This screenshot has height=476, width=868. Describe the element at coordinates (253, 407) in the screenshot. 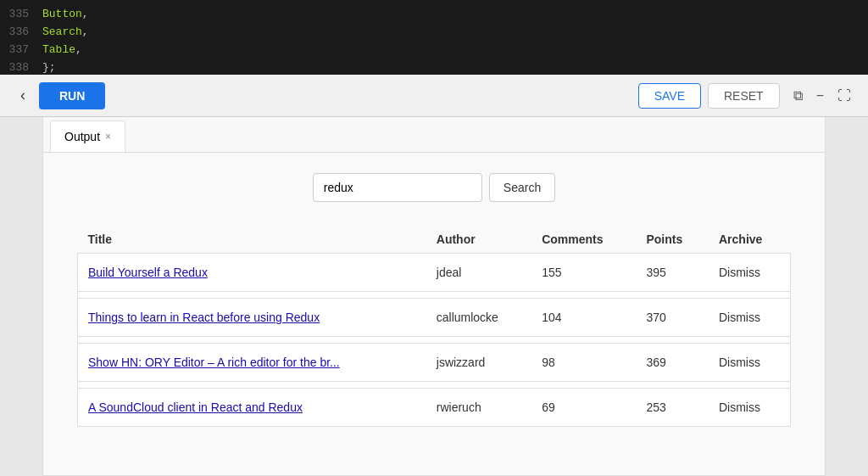

I see `title-cell: A SoundCloud client in React and Redux` at that location.